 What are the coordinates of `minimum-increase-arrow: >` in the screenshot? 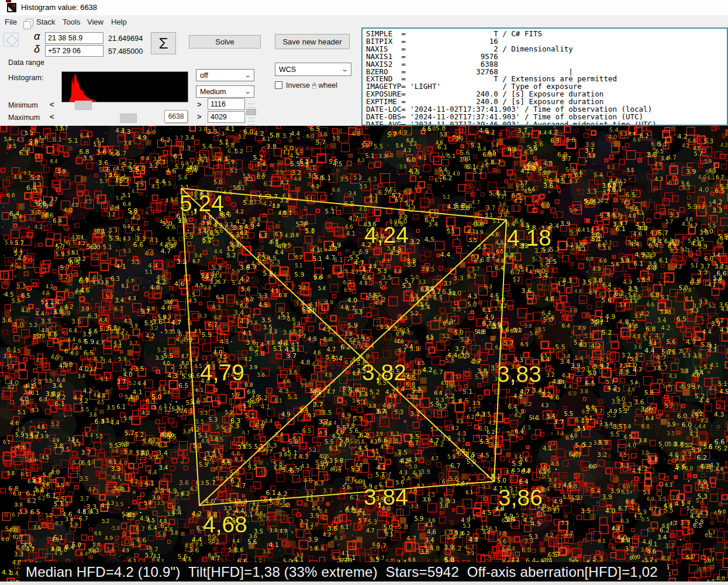 It's located at (199, 104).